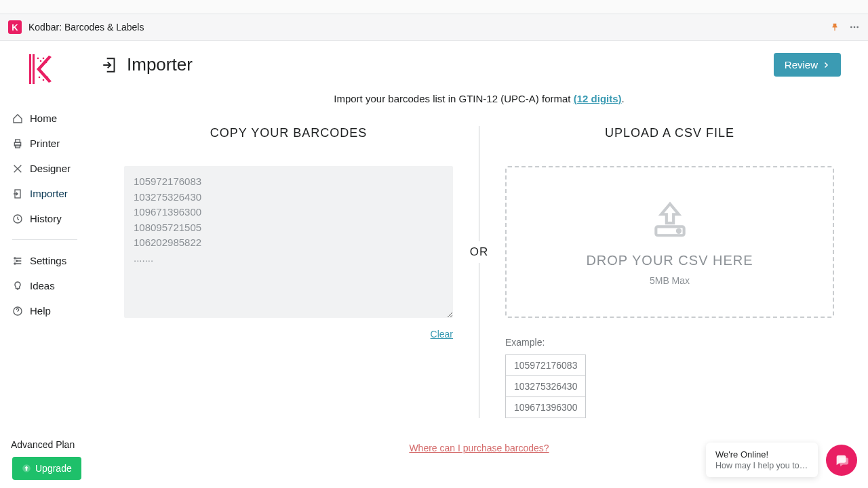  I want to click on sidebar-item-label: History, so click(46, 218).